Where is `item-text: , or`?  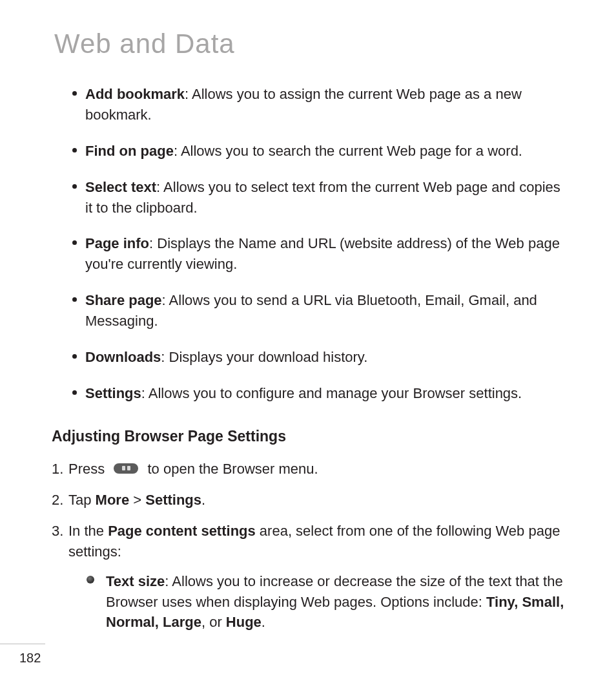
item-text: , or is located at coordinates (214, 622).